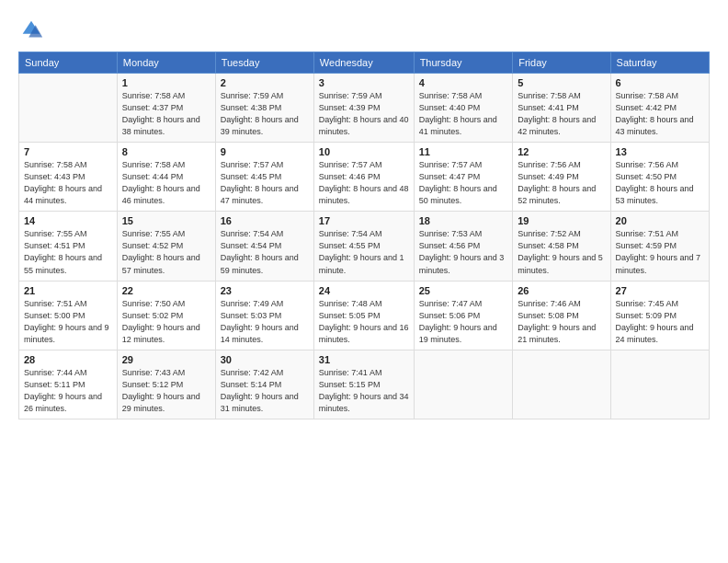 The image size is (728, 563). I want to click on day-cell: 14Sunrise: 7:55 AMSunset: 4:51 PMDayligh…, so click(68, 247).